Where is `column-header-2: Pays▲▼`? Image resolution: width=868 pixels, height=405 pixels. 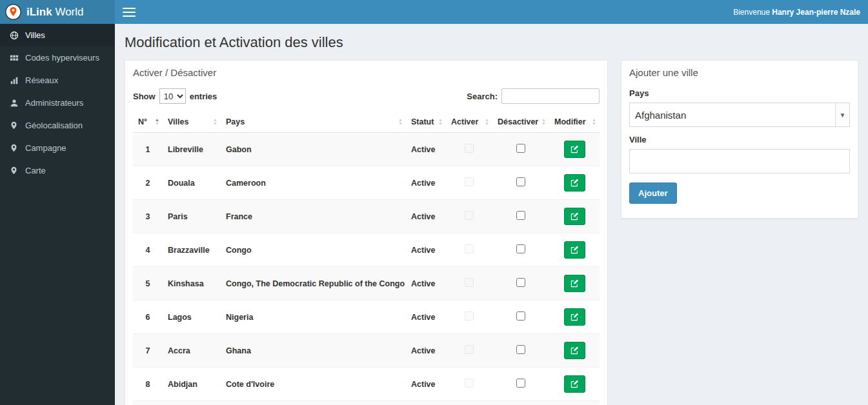 column-header-2: Pays▲▼ is located at coordinates (314, 123).